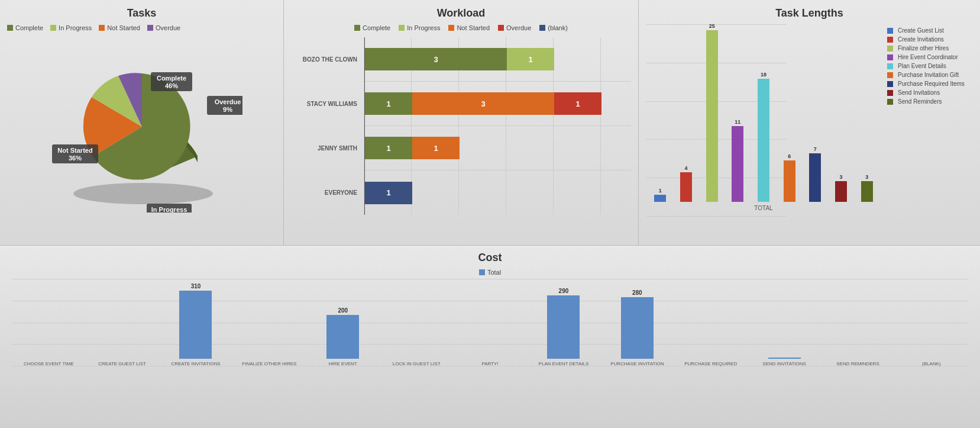 Image resolution: width=980 pixels, height=428 pixels. What do you see at coordinates (169, 210) in the screenshot?
I see `inprogress-text1: In Progress` at bounding box center [169, 210].